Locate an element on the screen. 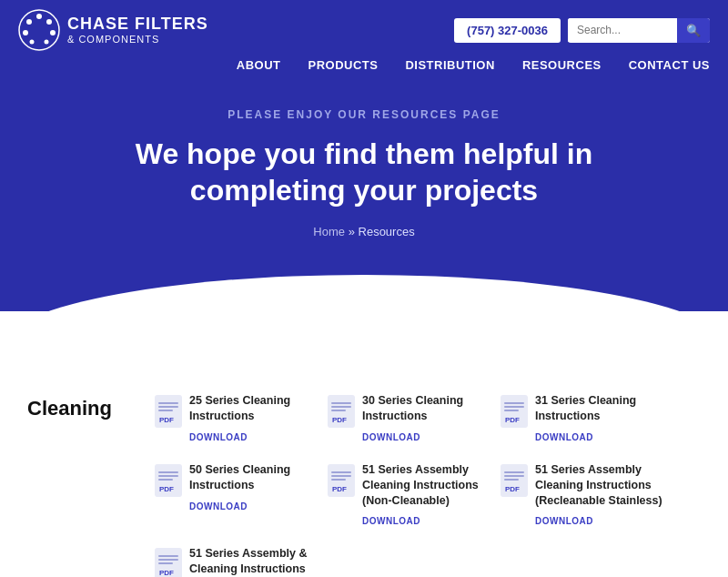  resource-title: 31 Series Cleaning Instructions is located at coordinates (600, 409).